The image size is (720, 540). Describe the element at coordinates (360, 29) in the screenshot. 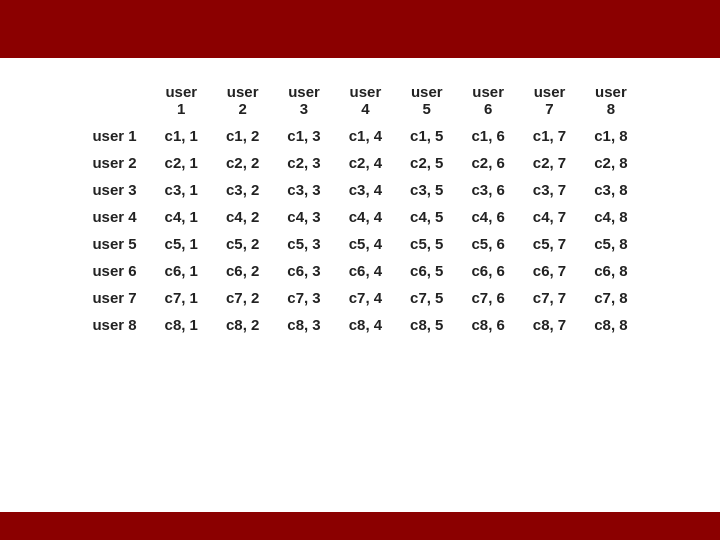

I see `header-bar` at that location.